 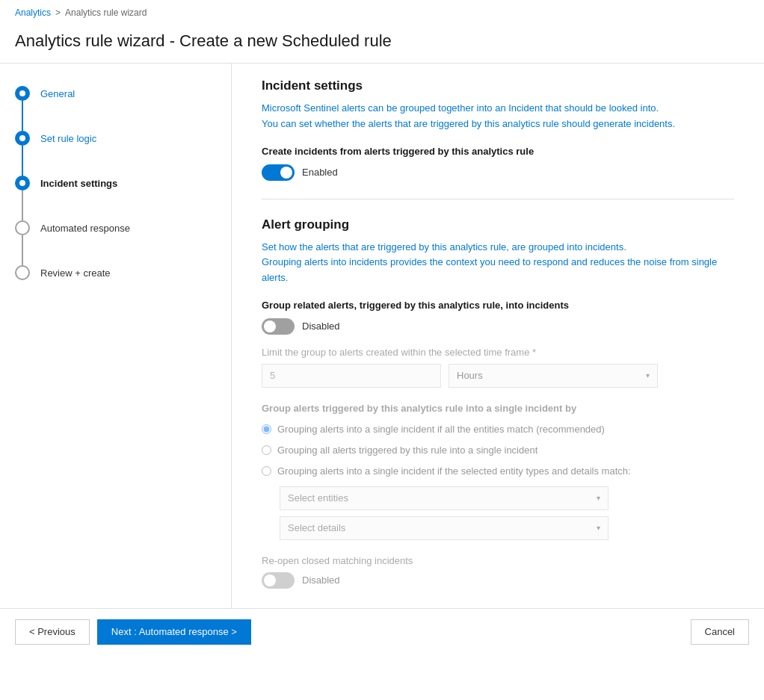 I want to click on sidebar-item-set-rule-logic: Set rule logic, so click(x=115, y=153).